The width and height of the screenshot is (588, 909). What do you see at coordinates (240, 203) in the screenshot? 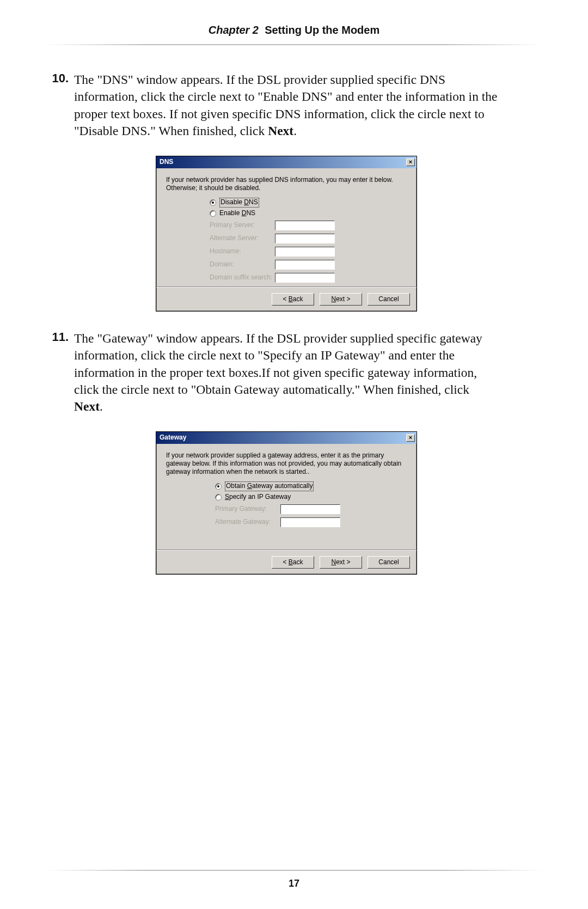
I see `radio-label-disable-dns: Disable DNS` at bounding box center [240, 203].